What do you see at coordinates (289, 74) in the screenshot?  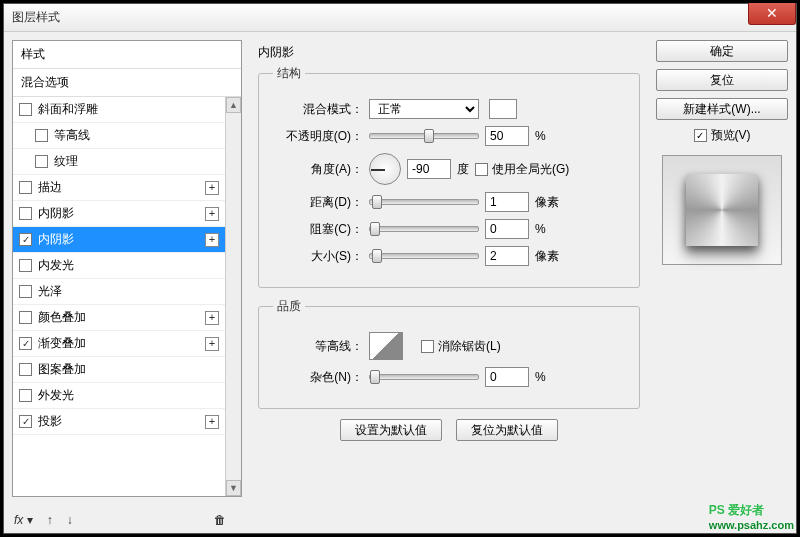 I see `structure-legend: 结构` at bounding box center [289, 74].